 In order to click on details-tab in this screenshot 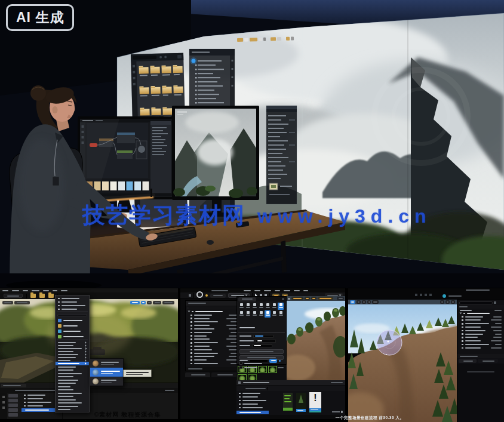, I will do `click(468, 361)`.